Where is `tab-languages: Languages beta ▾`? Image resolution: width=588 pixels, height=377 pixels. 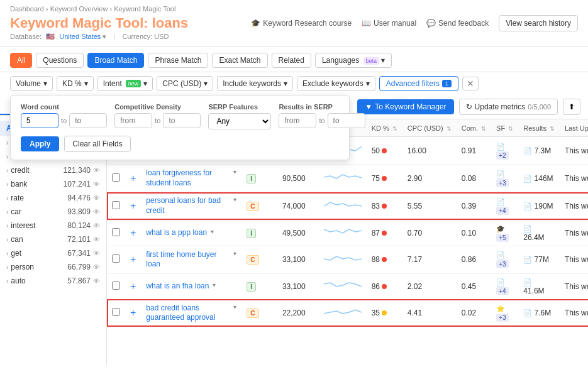 tab-languages: Languages beta ▾ is located at coordinates (353, 60).